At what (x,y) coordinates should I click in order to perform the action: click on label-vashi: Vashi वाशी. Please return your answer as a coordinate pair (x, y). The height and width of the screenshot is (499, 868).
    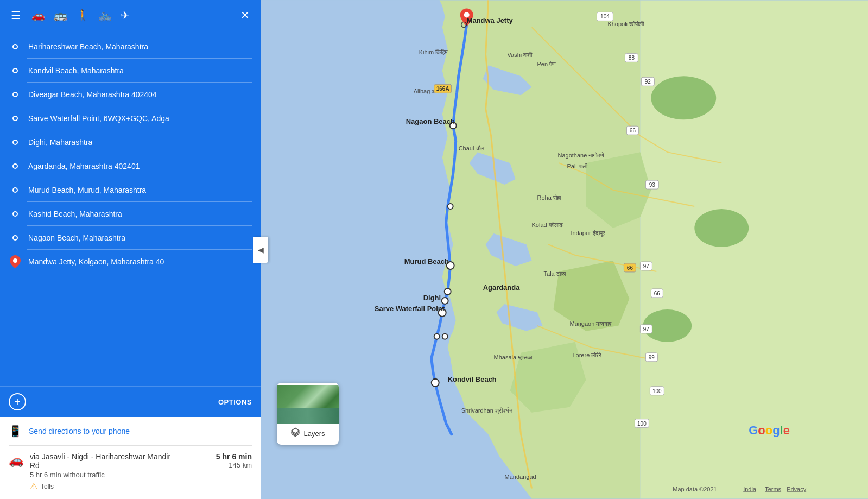
    Looking at the image, I should click on (520, 55).